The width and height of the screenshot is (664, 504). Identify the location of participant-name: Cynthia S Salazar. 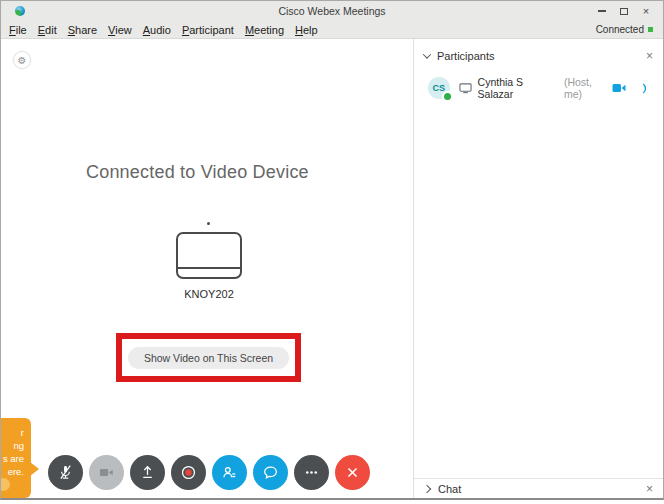
(519, 88).